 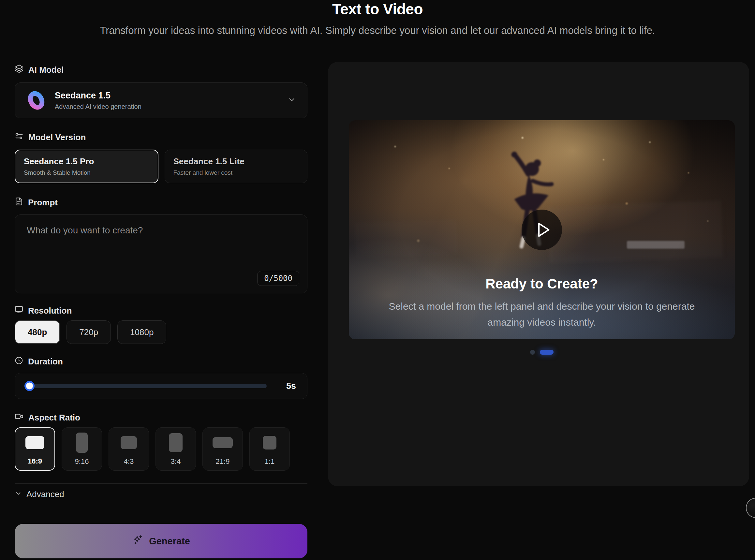 What do you see at coordinates (223, 462) in the screenshot?
I see `tile-label: 21:9` at bounding box center [223, 462].